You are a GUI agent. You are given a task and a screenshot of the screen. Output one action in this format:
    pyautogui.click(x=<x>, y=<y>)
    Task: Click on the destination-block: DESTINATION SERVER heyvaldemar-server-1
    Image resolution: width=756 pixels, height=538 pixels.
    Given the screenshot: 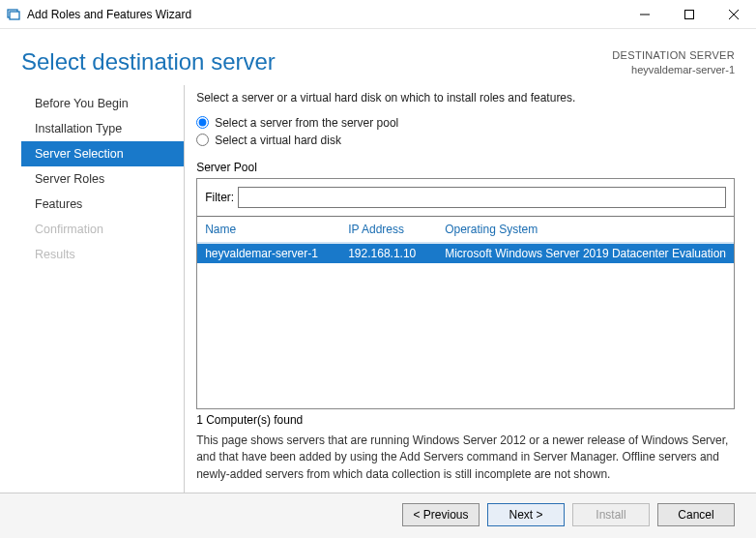 What is the action you would take?
    pyautogui.click(x=673, y=63)
    